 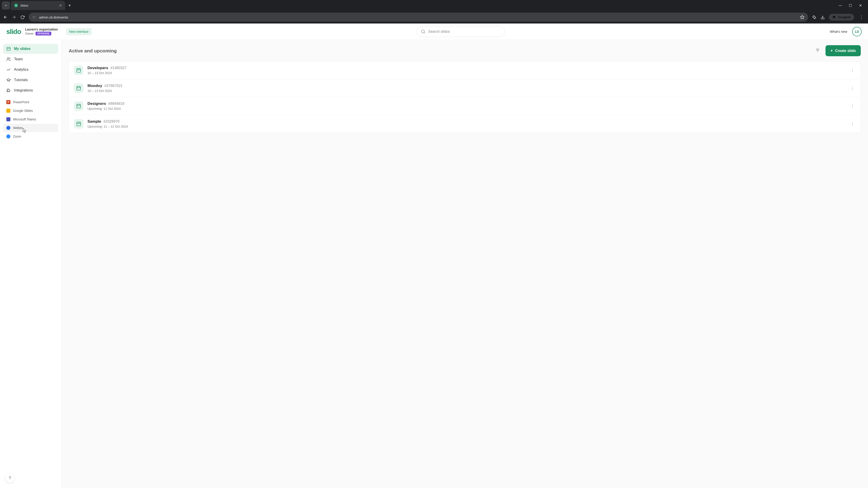 I want to click on powerpoint-icon: P, so click(x=8, y=102).